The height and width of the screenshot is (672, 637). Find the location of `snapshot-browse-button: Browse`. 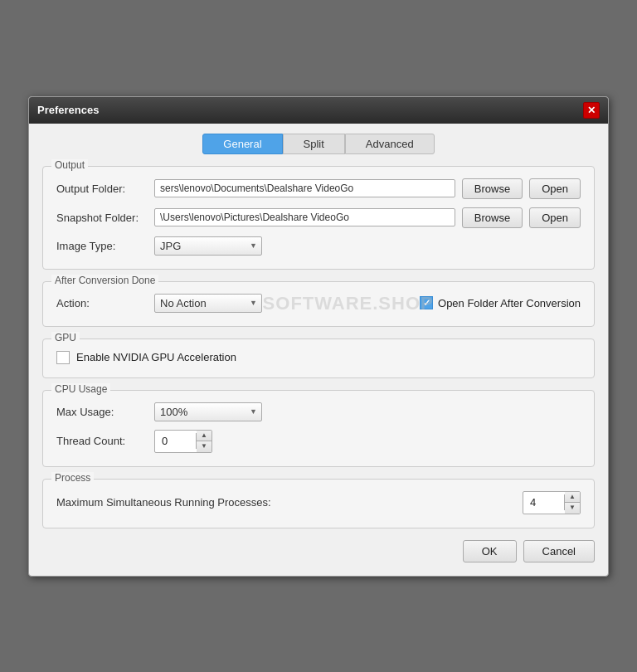

snapshot-browse-button: Browse is located at coordinates (493, 217).